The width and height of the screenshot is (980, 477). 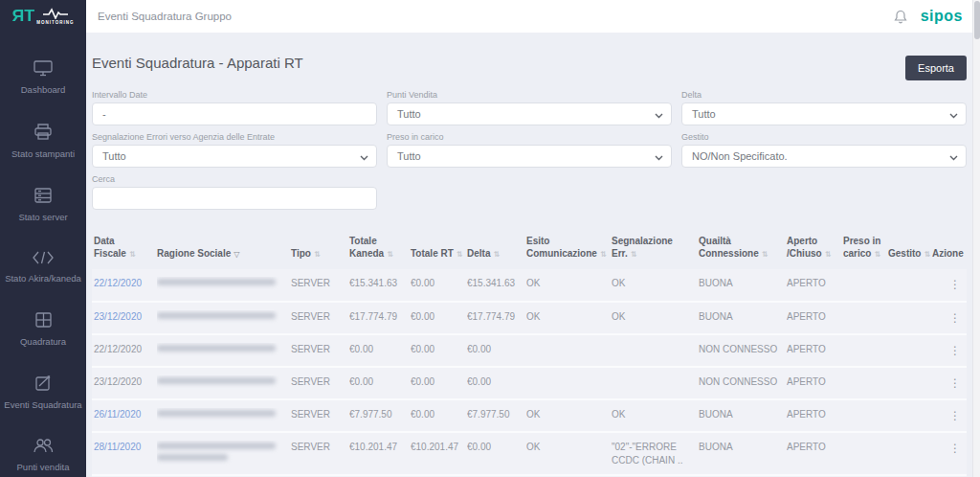 What do you see at coordinates (529, 137) in the screenshot?
I see `filter-label: Preso in carico` at bounding box center [529, 137].